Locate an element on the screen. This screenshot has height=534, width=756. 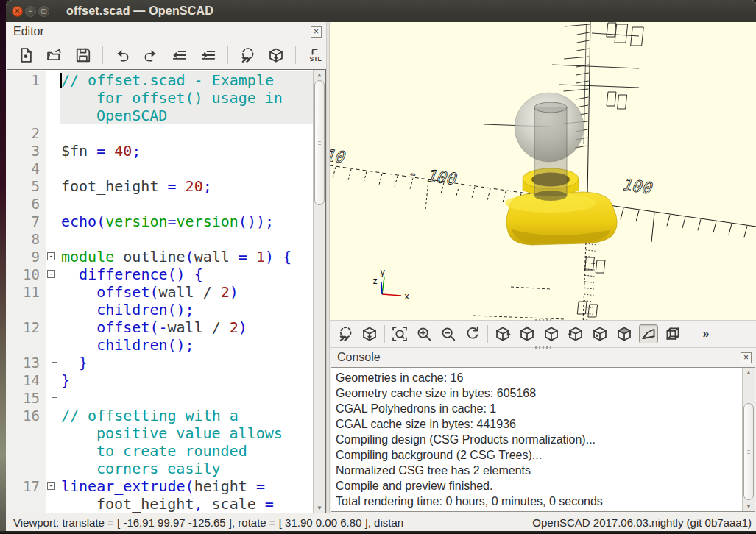
code-text: positive value allows is located at coordinates (186, 433).